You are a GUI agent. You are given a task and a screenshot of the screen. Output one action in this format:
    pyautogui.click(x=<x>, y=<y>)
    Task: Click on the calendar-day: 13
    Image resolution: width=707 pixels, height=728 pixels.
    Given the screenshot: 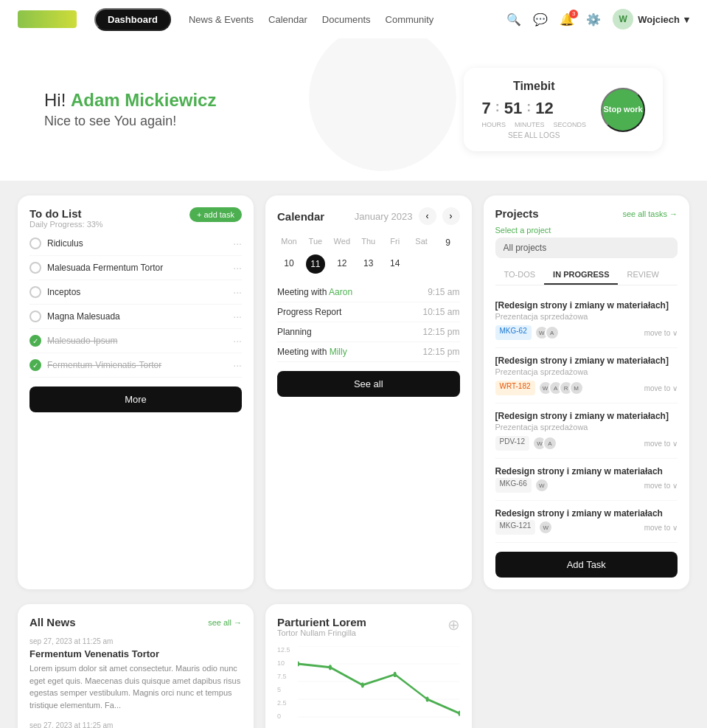 What is the action you would take?
    pyautogui.click(x=369, y=264)
    